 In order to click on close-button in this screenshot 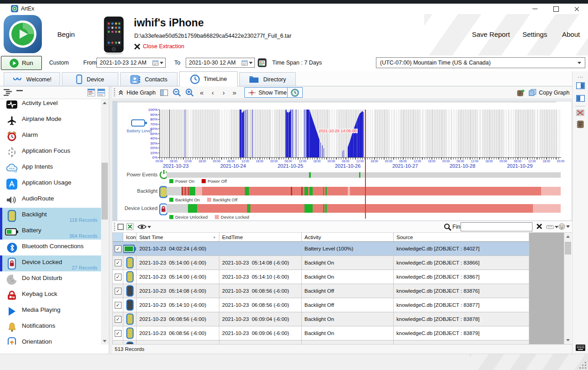, I will do `click(577, 9)`.